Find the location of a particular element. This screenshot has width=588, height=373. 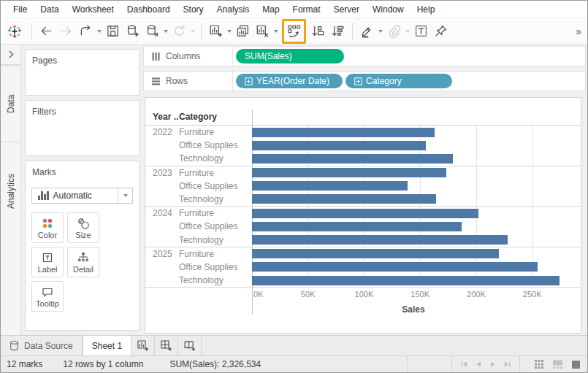

next-sheet-button is located at coordinates (493, 364).